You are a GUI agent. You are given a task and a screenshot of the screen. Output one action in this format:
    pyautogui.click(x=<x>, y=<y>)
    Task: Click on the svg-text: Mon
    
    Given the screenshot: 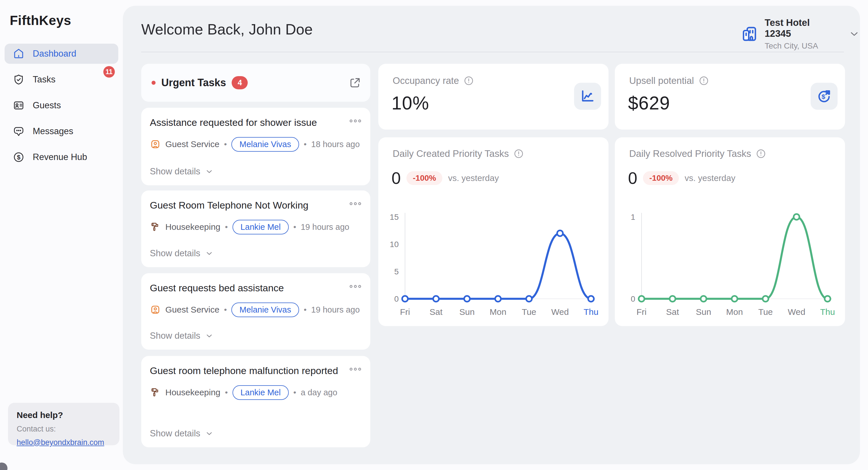 What is the action you would take?
    pyautogui.click(x=735, y=312)
    